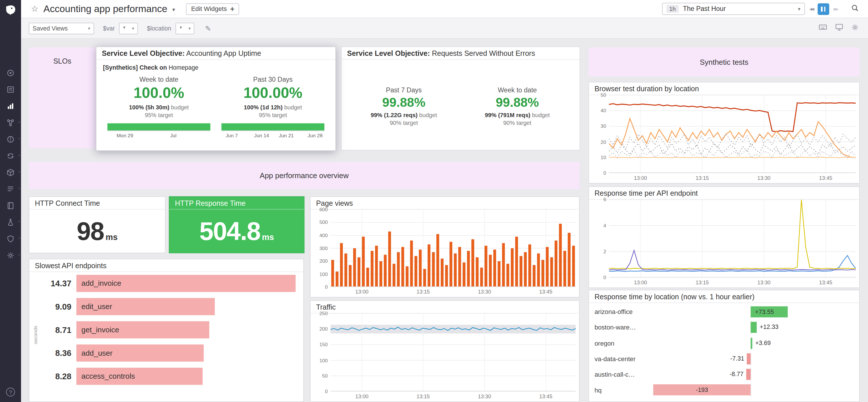 The height and width of the screenshot is (402, 868). Describe the element at coordinates (724, 62) in the screenshot. I see `banner-text: Synthetic tests` at that location.